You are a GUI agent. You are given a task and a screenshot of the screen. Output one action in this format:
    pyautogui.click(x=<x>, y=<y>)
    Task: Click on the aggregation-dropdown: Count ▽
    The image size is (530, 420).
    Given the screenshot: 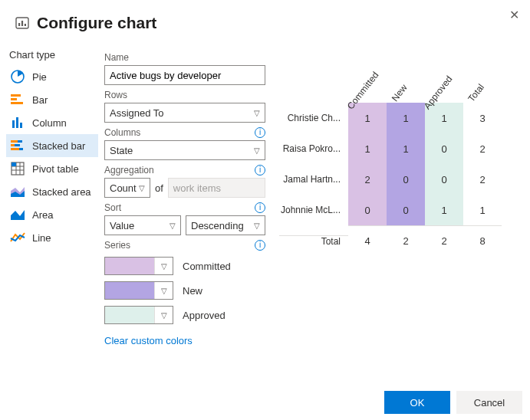 What is the action you would take?
    pyautogui.click(x=127, y=188)
    